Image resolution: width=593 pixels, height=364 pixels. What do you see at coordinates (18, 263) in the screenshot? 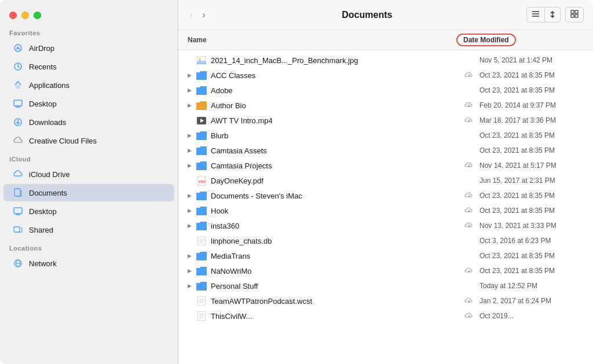
I see `network-icon` at bounding box center [18, 263].